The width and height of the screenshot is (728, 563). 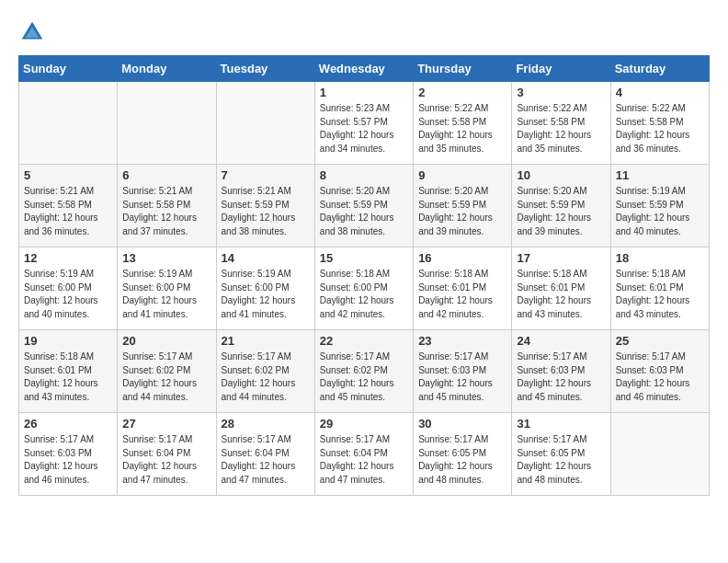 What do you see at coordinates (660, 206) in the screenshot?
I see `day-cell: 11Sunrise: 5:19 AMSunset: 5:59 PMDayligh…` at bounding box center [660, 206].